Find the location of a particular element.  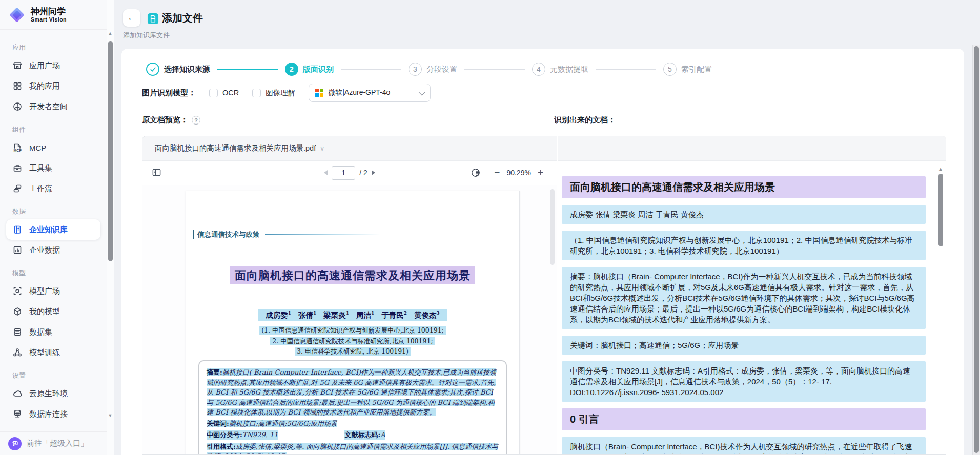

sidebar-item-app-market: 应用广场 is located at coordinates (53, 66).